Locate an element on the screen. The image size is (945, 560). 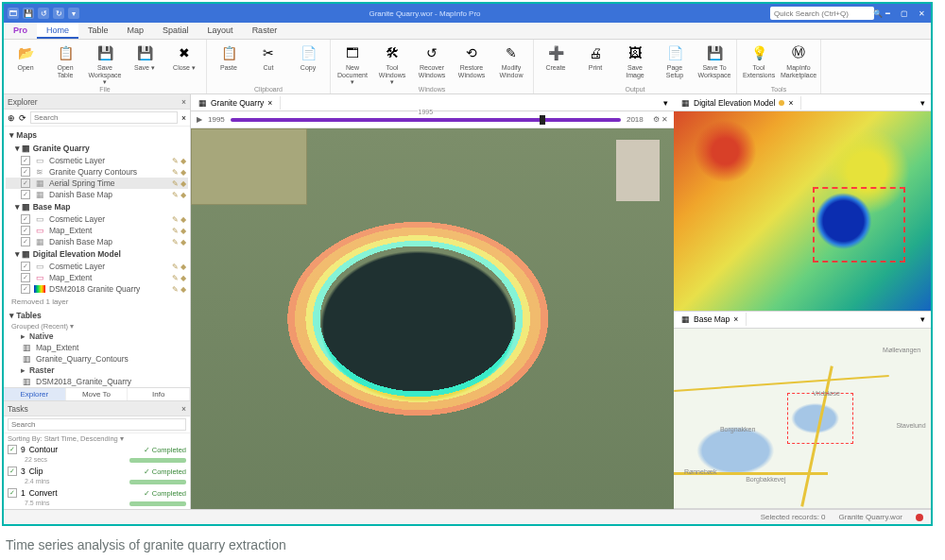
table-group: ▸ Raster is located at coordinates (96, 370).